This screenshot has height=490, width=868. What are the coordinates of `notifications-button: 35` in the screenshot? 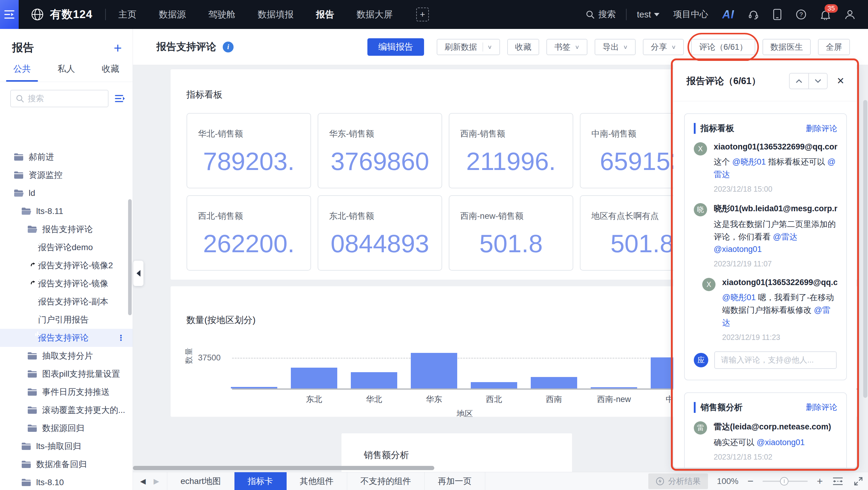 It's located at (826, 14).